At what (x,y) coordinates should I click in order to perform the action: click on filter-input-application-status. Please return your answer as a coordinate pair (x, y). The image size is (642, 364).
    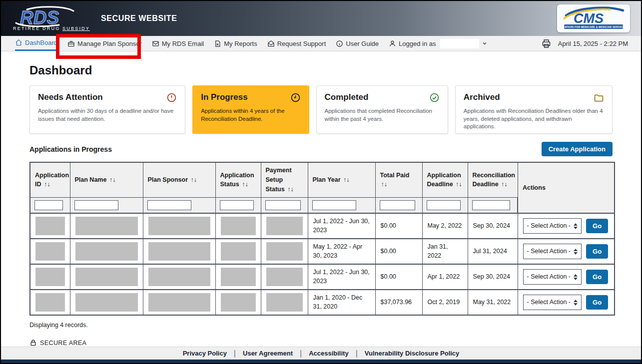
    Looking at the image, I should click on (237, 205).